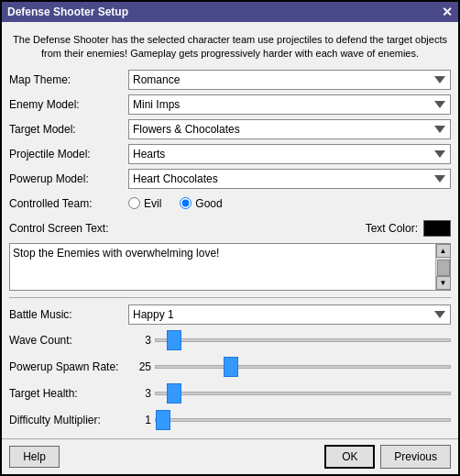 The width and height of the screenshot is (460, 476). I want to click on team-radio-group: Evil Good, so click(290, 204).